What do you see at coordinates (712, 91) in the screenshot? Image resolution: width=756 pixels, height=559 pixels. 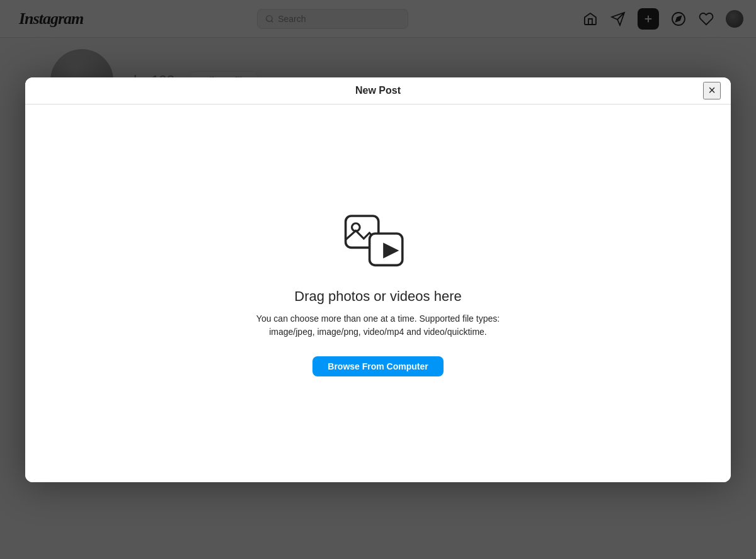 I see `modal-close-button: ×` at bounding box center [712, 91].